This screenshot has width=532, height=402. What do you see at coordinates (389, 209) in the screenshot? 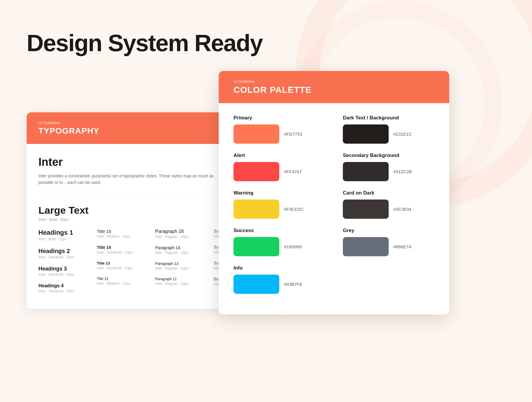
I see `color-swatch-row: #3C3634` at bounding box center [389, 209].